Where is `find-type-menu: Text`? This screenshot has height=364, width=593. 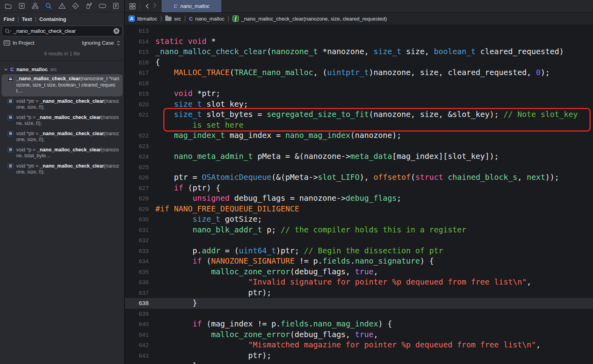 find-type-menu: Text is located at coordinates (27, 19).